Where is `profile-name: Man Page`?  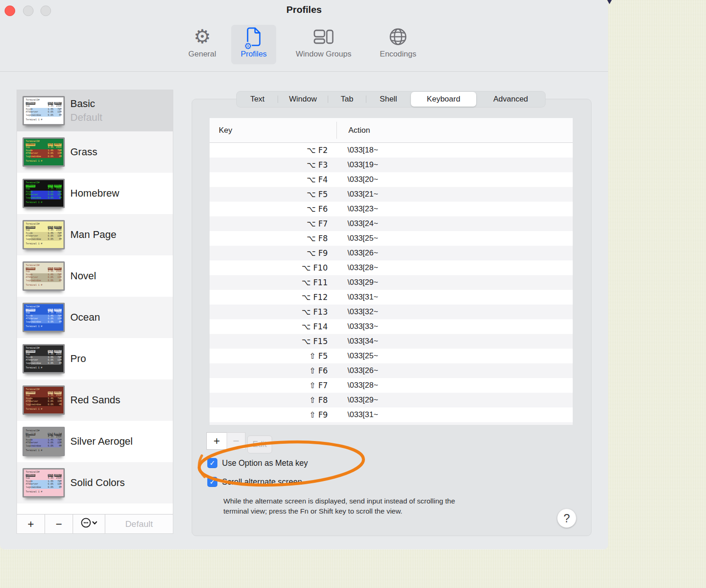 profile-name: Man Page is located at coordinates (93, 235).